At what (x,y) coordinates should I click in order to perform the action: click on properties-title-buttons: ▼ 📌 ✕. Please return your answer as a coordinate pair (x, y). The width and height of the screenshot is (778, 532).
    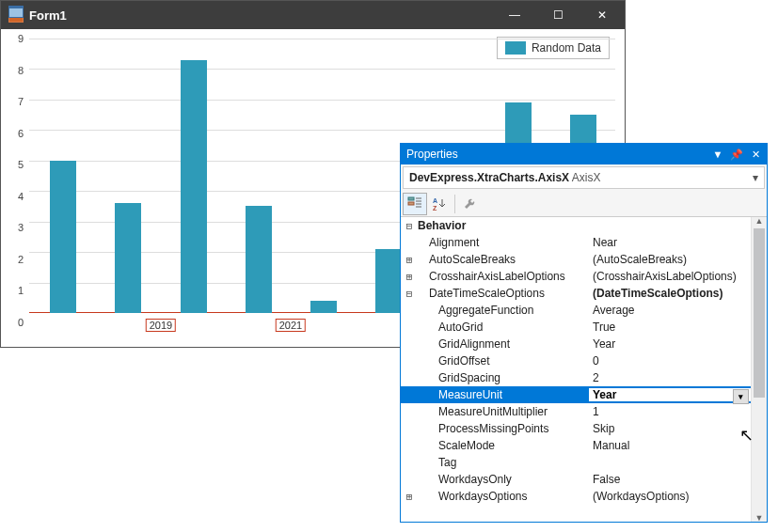
    Looking at the image, I should click on (737, 154).